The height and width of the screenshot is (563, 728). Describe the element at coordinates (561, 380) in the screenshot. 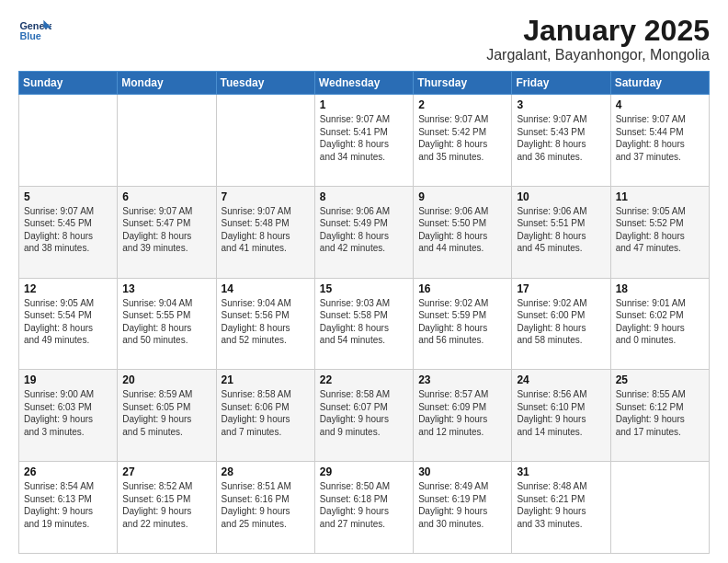

I see `day-number: 24` at that location.